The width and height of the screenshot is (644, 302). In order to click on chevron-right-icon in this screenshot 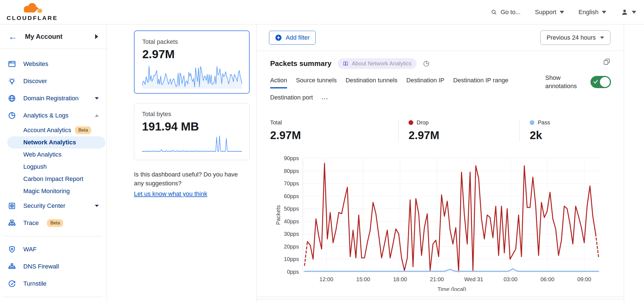, I will do `click(97, 37)`.